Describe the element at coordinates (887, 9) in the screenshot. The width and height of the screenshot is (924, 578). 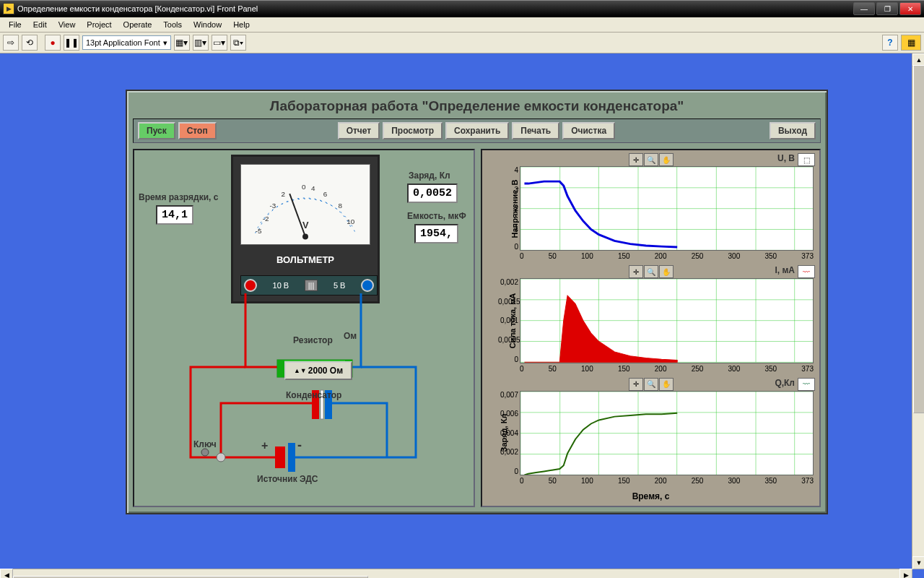
I see `maximize-button: ❐` at that location.